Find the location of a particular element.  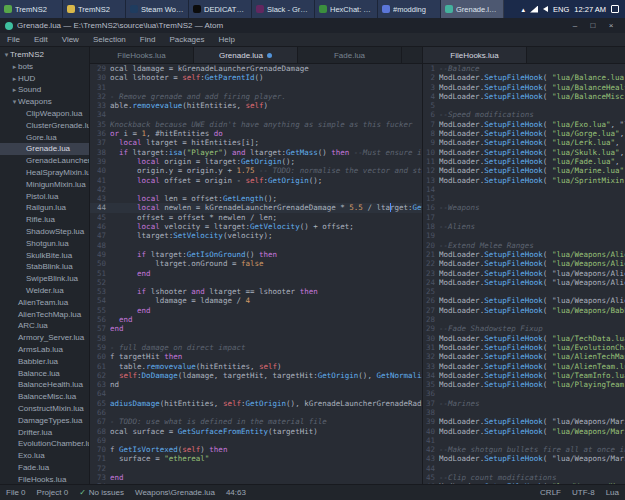

editor-tab: Fade.lua is located at coordinates (350, 55).